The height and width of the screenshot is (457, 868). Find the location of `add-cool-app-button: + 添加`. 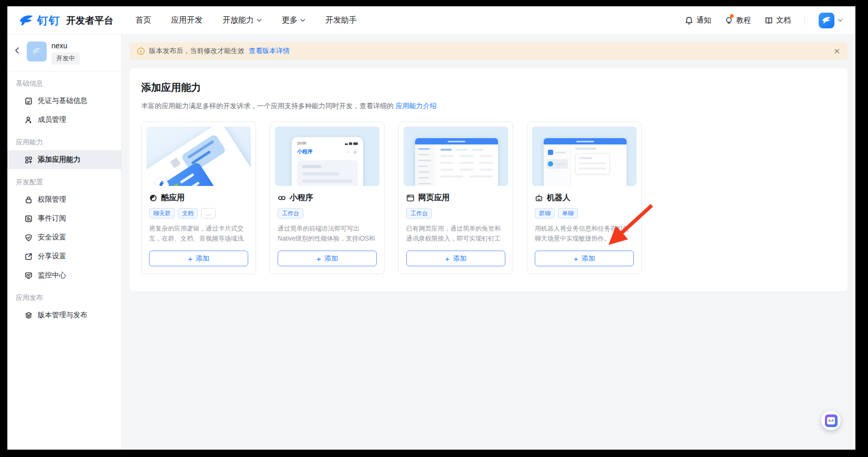

add-cool-app-button: + 添加 is located at coordinates (198, 258).